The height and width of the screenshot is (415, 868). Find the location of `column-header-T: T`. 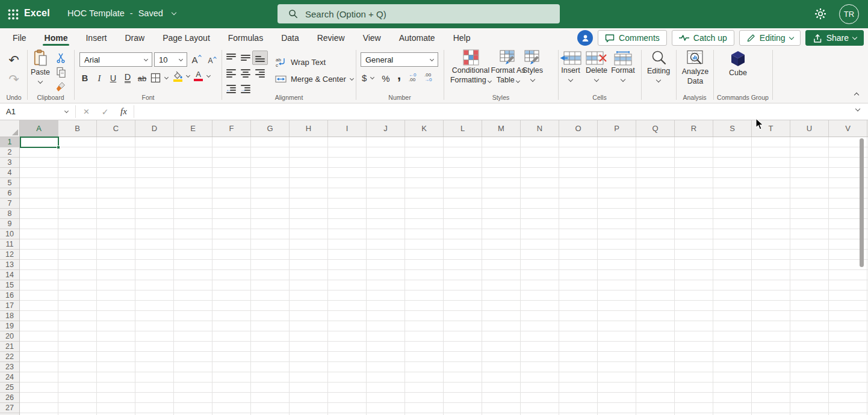

column-header-T: T is located at coordinates (771, 129).